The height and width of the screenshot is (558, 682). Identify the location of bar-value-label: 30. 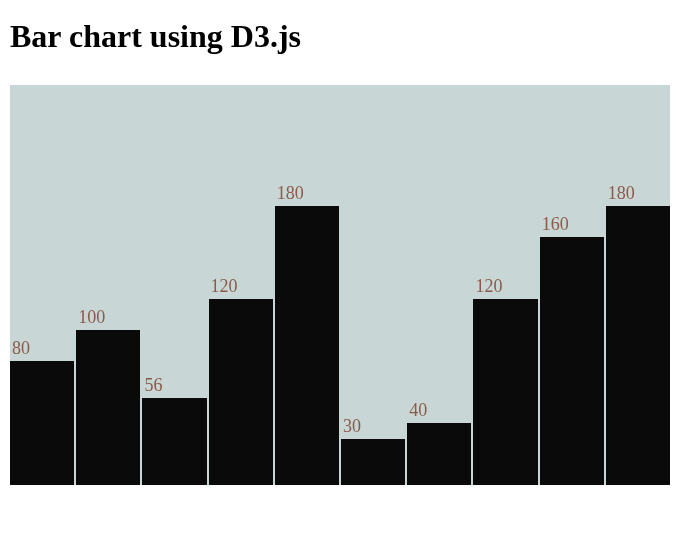
(352, 426).